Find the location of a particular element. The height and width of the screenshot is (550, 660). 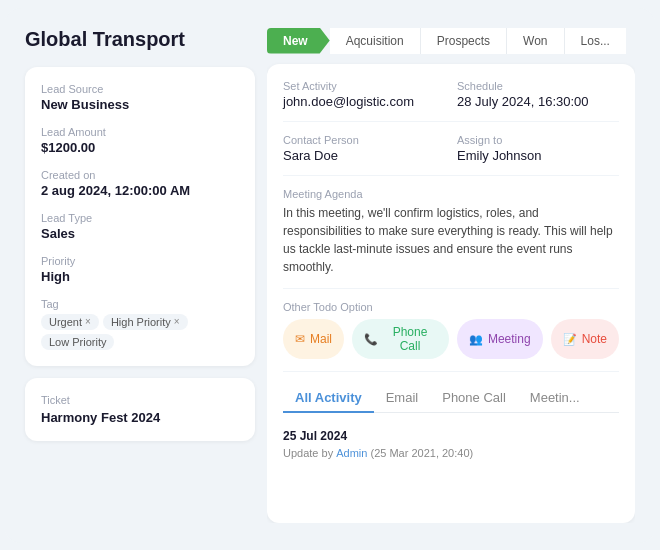

pipeline-tab-lost: Los... is located at coordinates (596, 41).